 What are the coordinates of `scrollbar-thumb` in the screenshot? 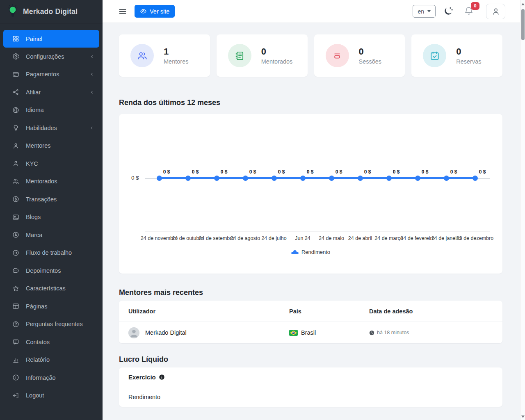 It's located at (523, 25).